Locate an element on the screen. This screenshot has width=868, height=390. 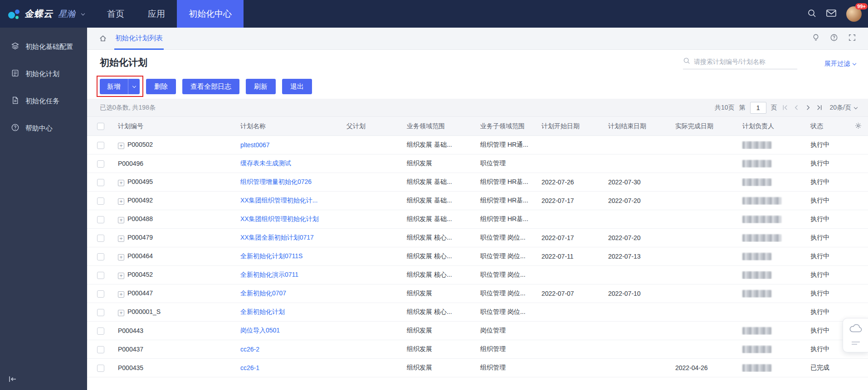
table-row: +P000502pltest0067组织发展 基础...组织管理 HR通...执… is located at coordinates (478, 145).